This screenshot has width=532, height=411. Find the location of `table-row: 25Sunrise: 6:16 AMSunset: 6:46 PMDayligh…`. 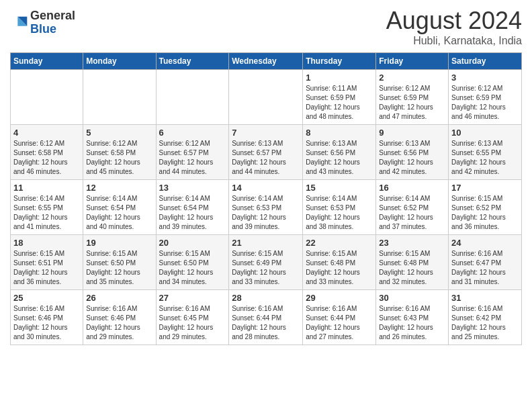

table-row: 25Sunrise: 6:16 AMSunset: 6:46 PMDayligh… is located at coordinates (47, 318).